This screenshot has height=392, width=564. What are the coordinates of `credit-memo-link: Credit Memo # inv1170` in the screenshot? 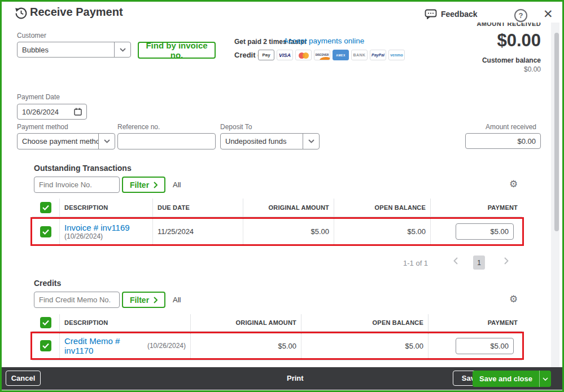 It's located at (104, 346).